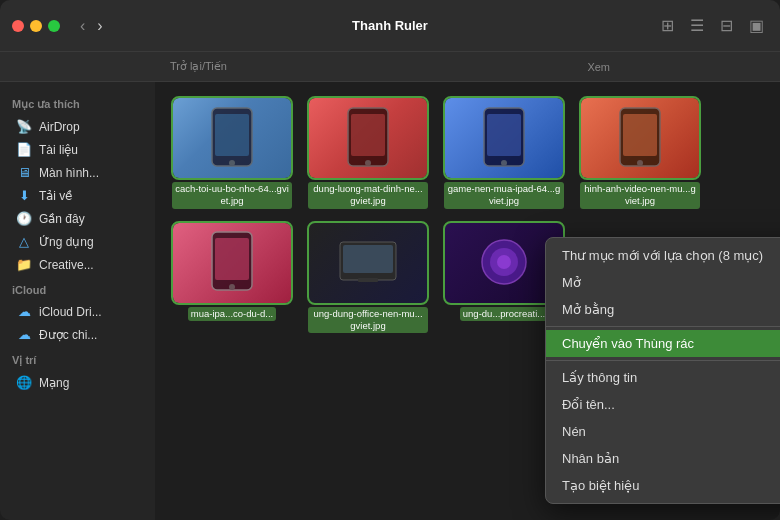  Describe the element at coordinates (78, 312) in the screenshot. I see `sidebar-item-icloud-drive: ☁ iCloud Dri...` at that location.